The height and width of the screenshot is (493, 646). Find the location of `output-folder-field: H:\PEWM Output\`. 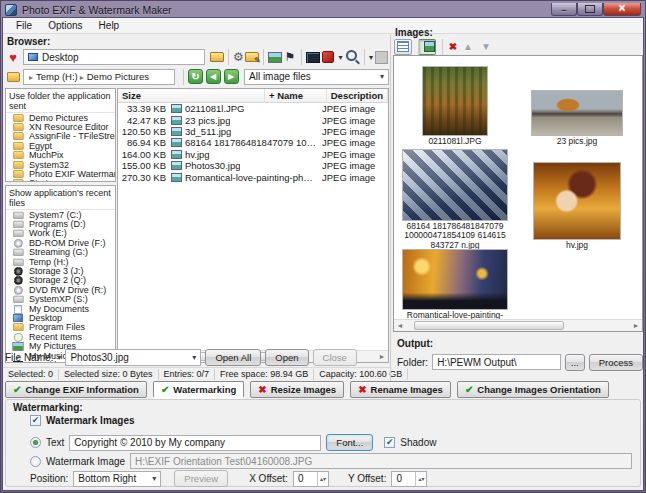

output-folder-field: H:\PEWM Output\ is located at coordinates (496, 362).